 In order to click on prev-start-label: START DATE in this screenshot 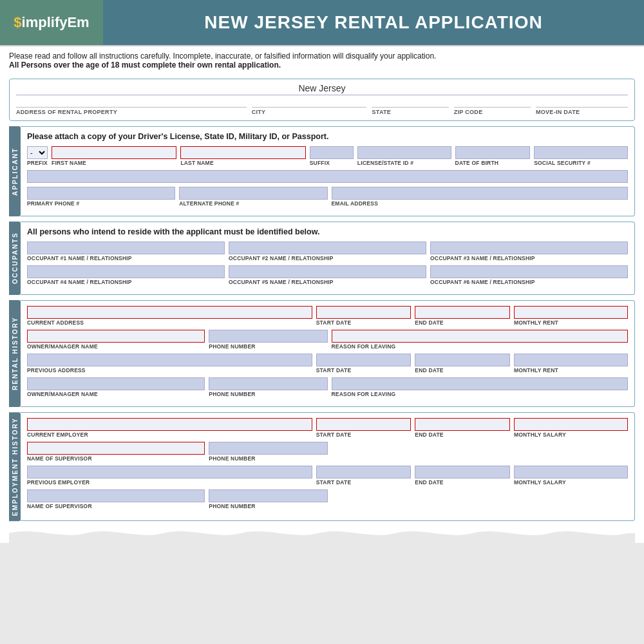, I will do `click(364, 370)`.